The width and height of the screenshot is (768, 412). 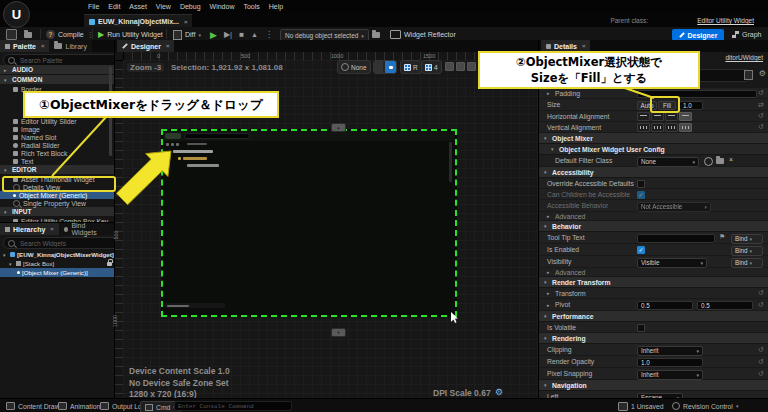 I want to click on tab-bind-widgets: Bind Widgets, so click(x=86, y=229).